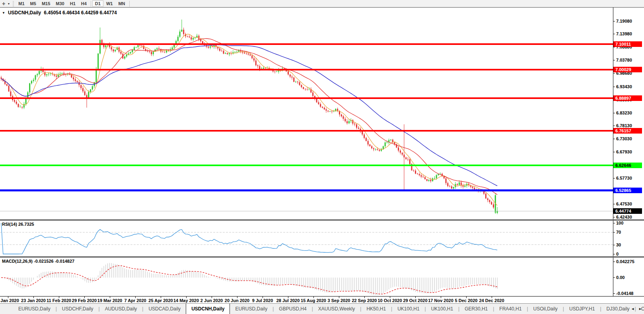 The height and width of the screenshot is (314, 644). What do you see at coordinates (165, 309) in the screenshot?
I see `chart-tab-usdcad-daily: USDCAD,Daily` at bounding box center [165, 309].